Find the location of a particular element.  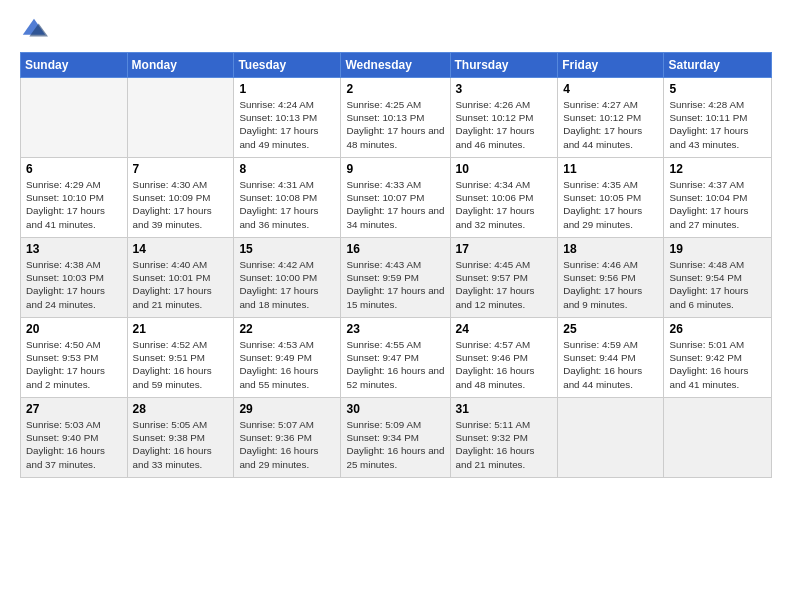

day-number: 21 is located at coordinates (181, 329).